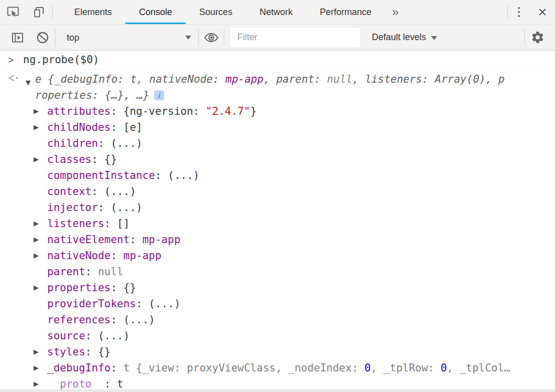 The height and width of the screenshot is (392, 555). What do you see at coordinates (244, 368) in the screenshot?
I see `property-value: t {_view: proxyViewClass, _nodeIndex:` at bounding box center [244, 368].